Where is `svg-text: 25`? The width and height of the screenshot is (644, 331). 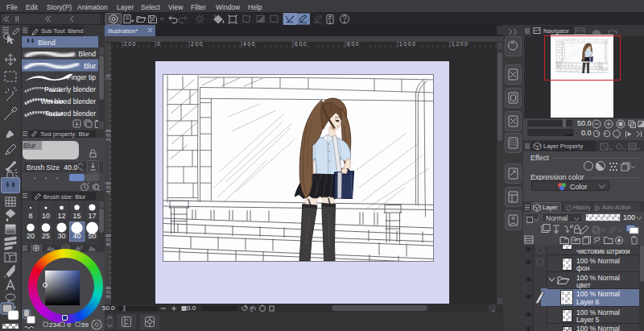 svg-text: 25 is located at coordinates (46, 236).